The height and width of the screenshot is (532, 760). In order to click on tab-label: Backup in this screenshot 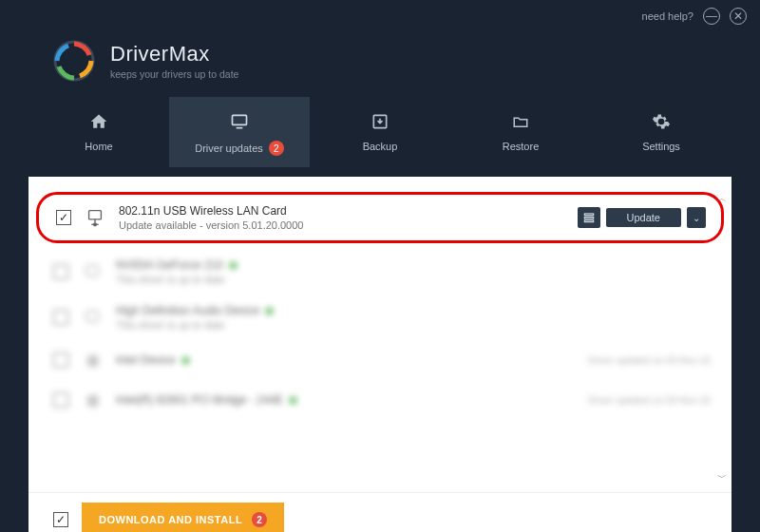, I will do `click(380, 146)`.